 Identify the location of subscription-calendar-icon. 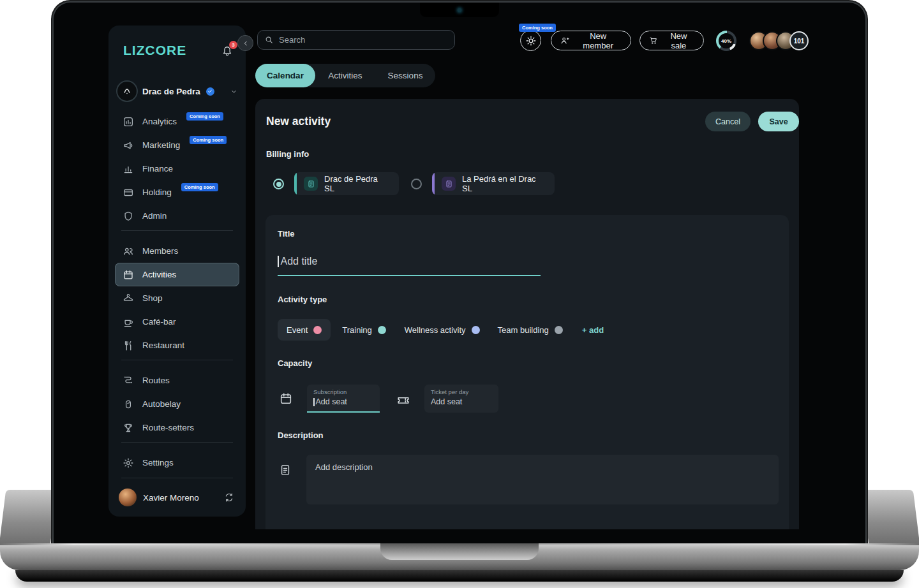
(286, 399).